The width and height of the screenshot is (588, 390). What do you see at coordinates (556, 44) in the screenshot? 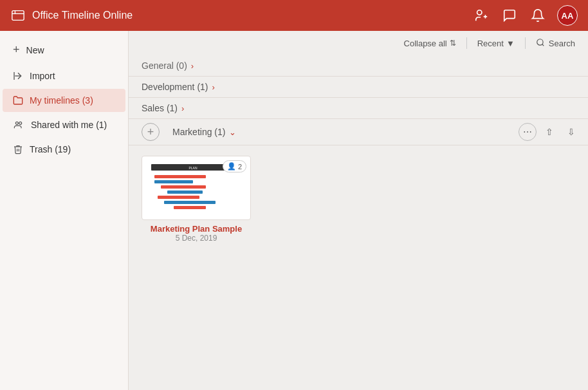
I see `search-button: Search` at bounding box center [556, 44].